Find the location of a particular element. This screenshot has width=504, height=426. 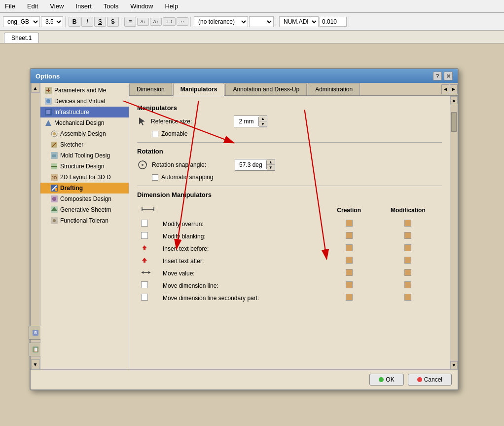

bold-button: B is located at coordinates (74, 22).